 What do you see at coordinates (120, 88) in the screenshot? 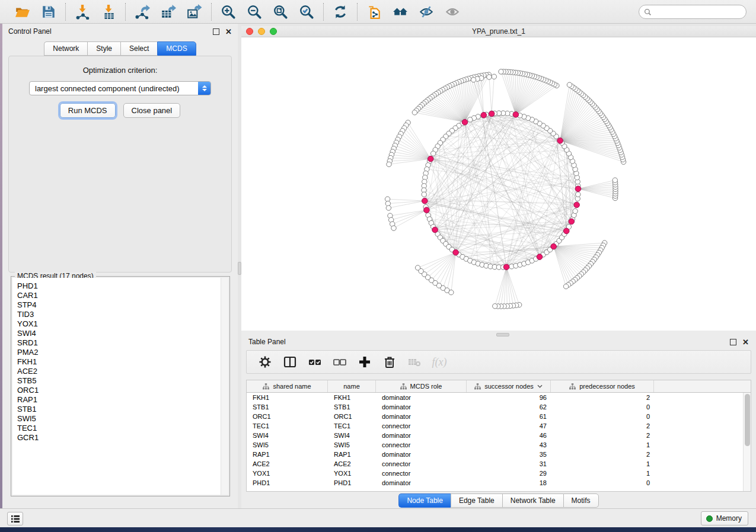
I see `optimization-criterion-dropdown: largest connected component (undirected)` at bounding box center [120, 88].